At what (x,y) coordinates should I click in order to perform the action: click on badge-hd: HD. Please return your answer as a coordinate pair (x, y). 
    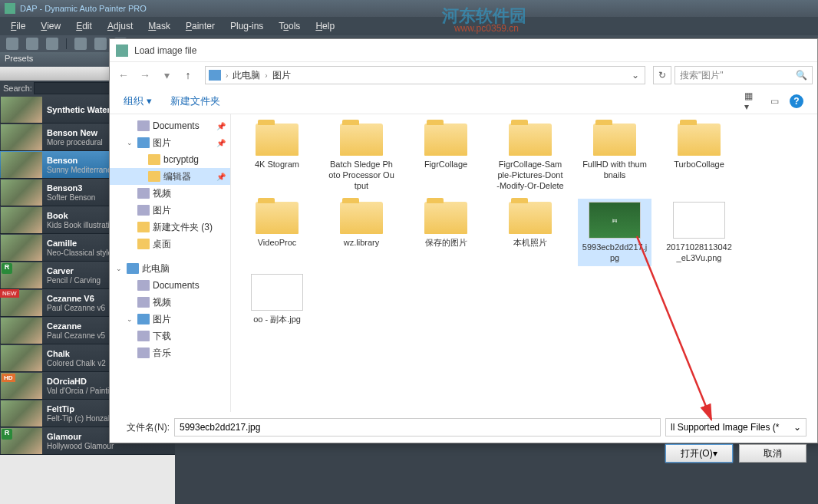
    Looking at the image, I should click on (8, 377).